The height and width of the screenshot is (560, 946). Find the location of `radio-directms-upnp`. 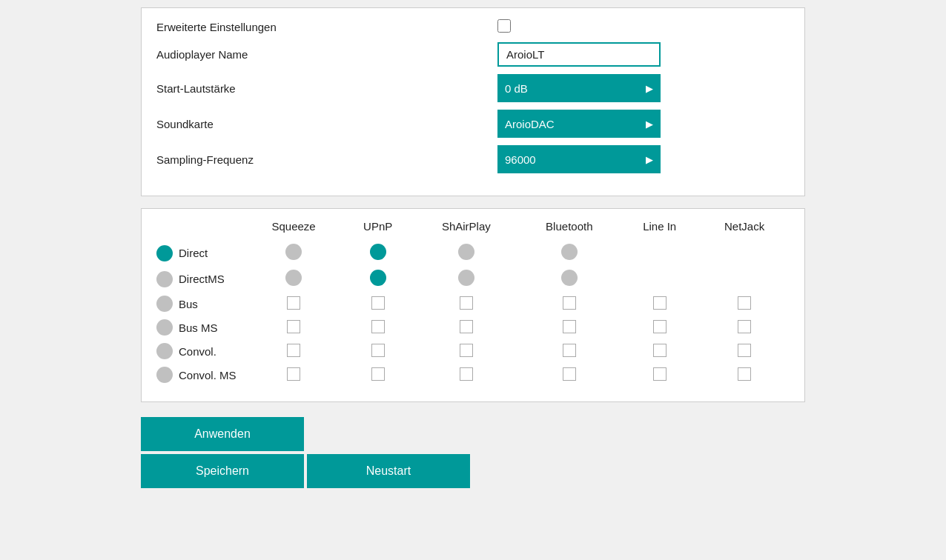

radio-directms-upnp is located at coordinates (378, 278).